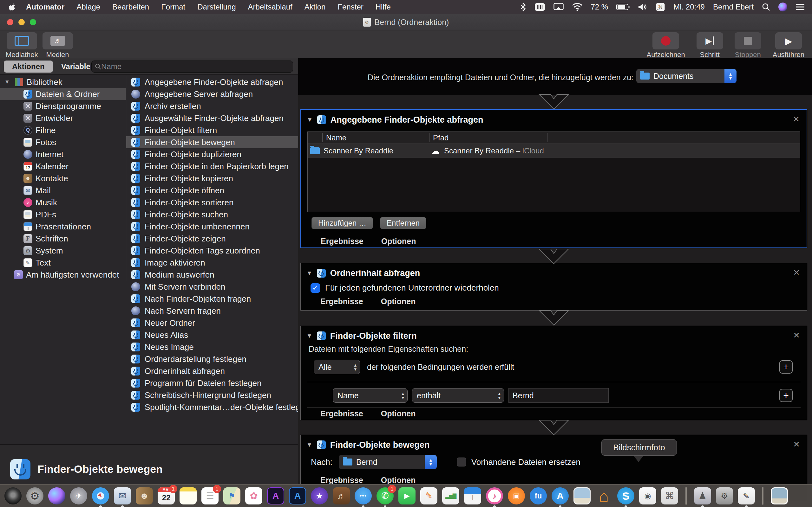 Image resolution: width=812 pixels, height=507 pixels. Describe the element at coordinates (254, 496) in the screenshot. I see `dock-app-icon: ✿` at that location.